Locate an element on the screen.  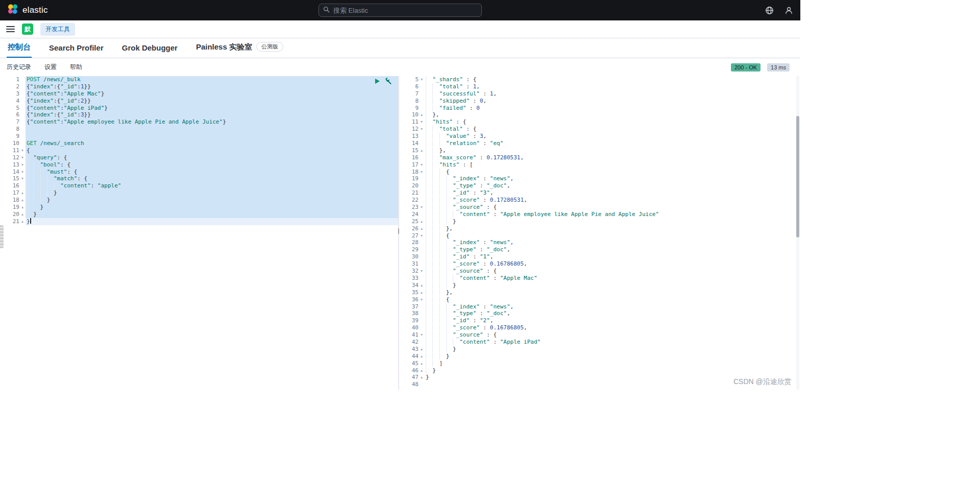
request-options-wrench-icon is located at coordinates (388, 81).